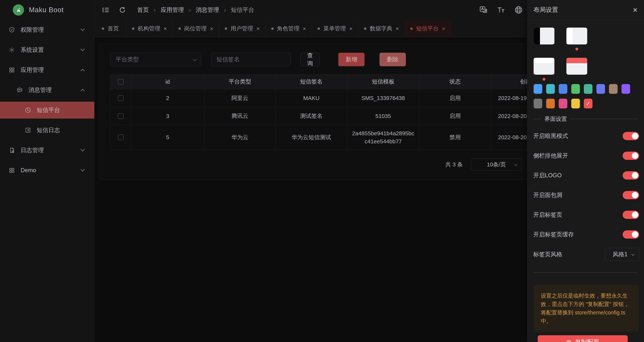  What do you see at coordinates (501, 10) in the screenshot?
I see `font-size-icon` at bounding box center [501, 10].